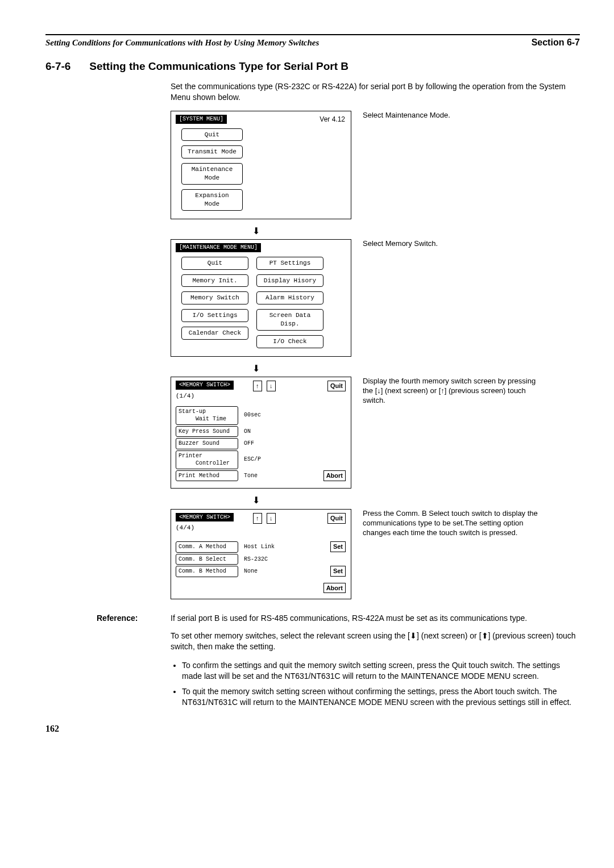 This screenshot has height=868, width=614. What do you see at coordinates (207, 476) in the screenshot?
I see `print-method-button: Print Method` at bounding box center [207, 476].